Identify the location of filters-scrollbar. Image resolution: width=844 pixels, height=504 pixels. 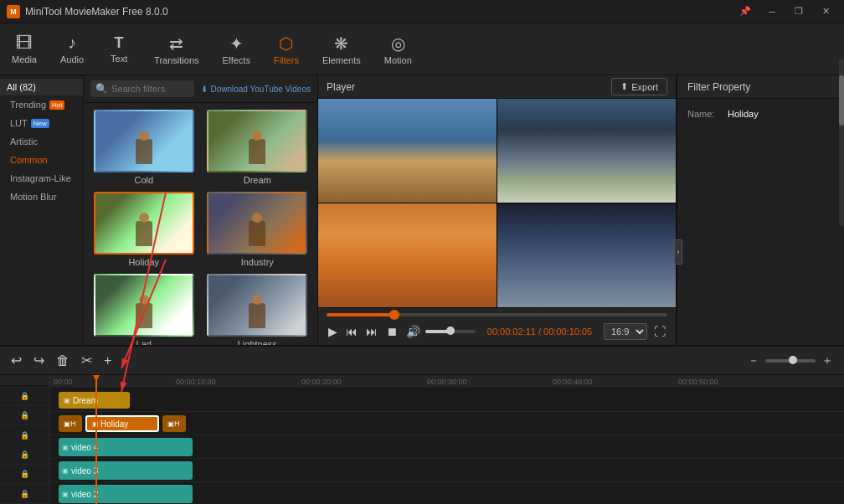
(841, 142).